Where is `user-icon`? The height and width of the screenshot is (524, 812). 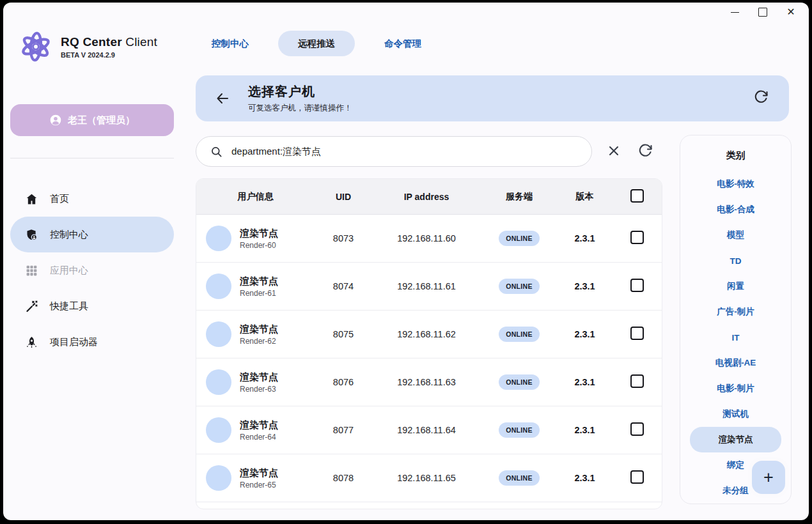
user-icon is located at coordinates (56, 120).